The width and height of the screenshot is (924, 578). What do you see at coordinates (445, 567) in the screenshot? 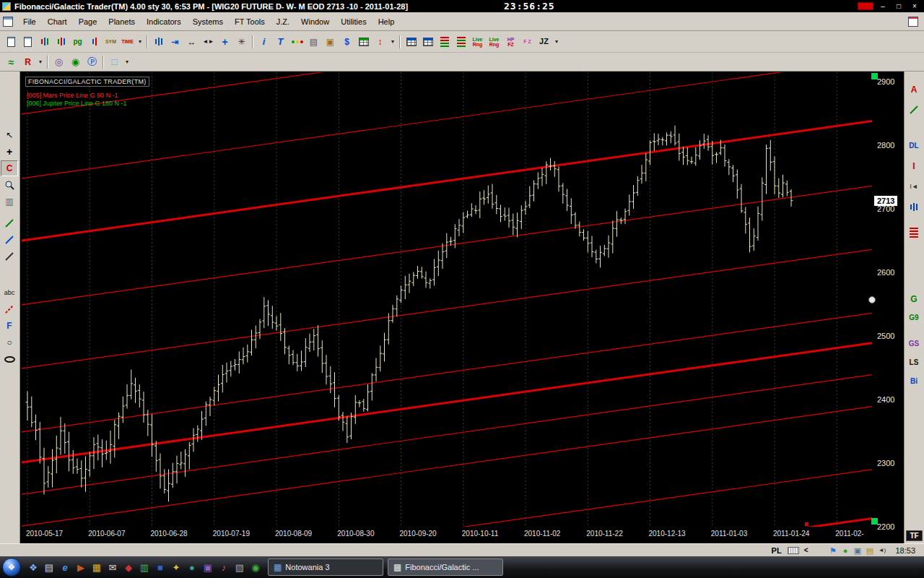
I see `task-fibonacci-taskbutton: ▩Fibonacci/Galactic ...` at bounding box center [445, 567].